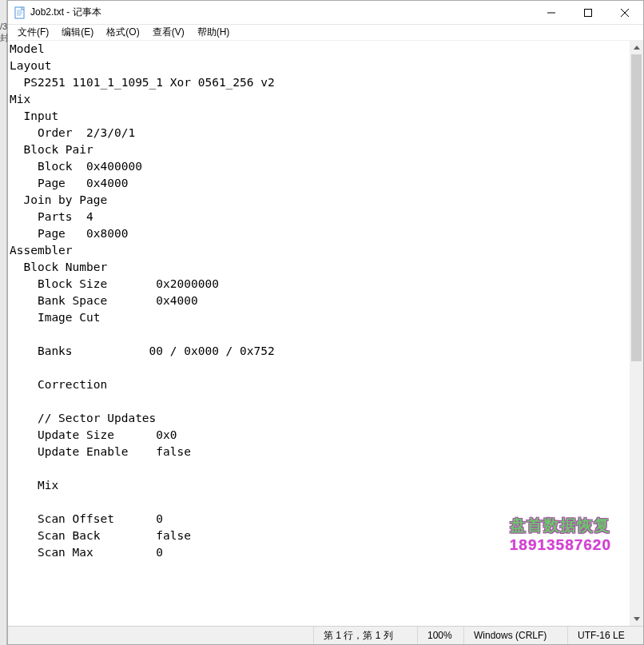 Image resolution: width=644 pixels, height=645 pixels. Describe the element at coordinates (326, 33) in the screenshot. I see `menubar: 文件(F) 编辑(E) 格式(O) 查看(V) 帮助(H)` at that location.